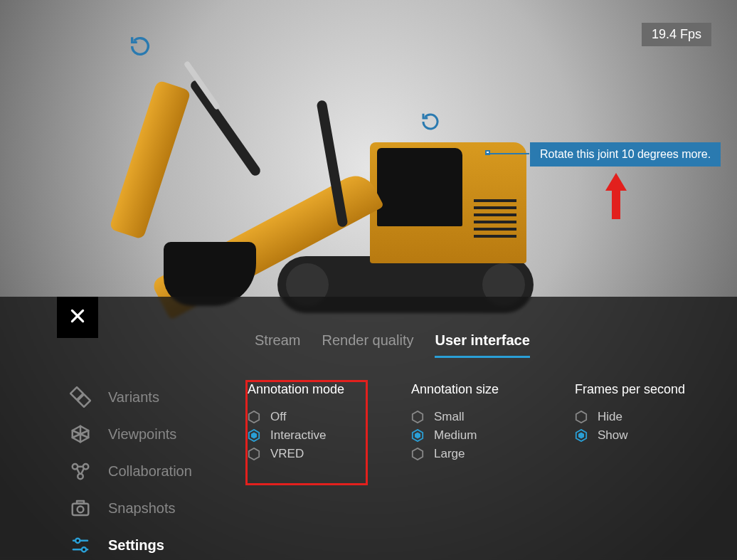 The image size is (737, 560). What do you see at coordinates (450, 417) in the screenshot?
I see `option-label: Small` at bounding box center [450, 417].